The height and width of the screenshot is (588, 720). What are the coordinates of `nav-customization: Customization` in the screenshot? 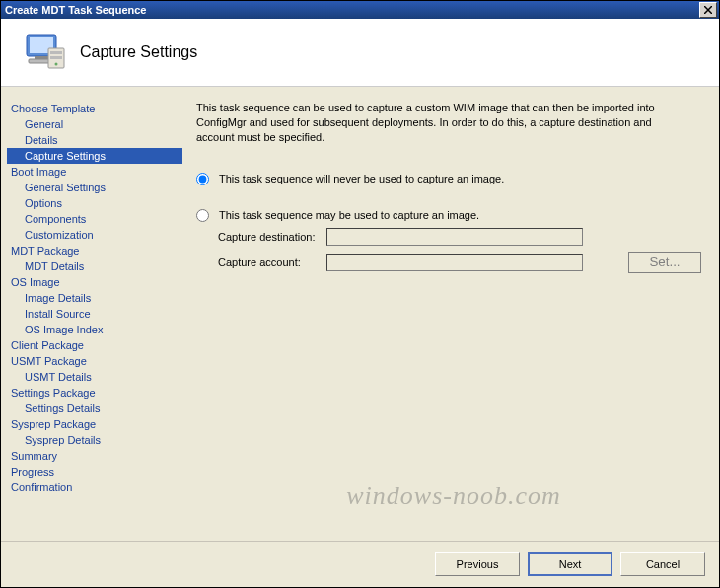 It's located at (95, 235).